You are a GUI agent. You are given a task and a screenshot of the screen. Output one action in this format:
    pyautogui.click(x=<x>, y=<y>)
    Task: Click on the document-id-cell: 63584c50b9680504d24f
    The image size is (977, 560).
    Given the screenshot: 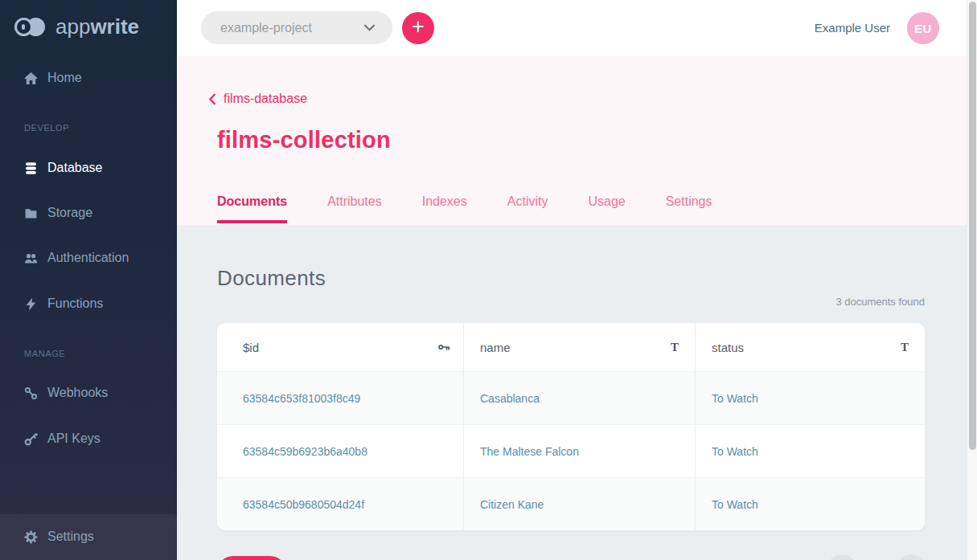 What is the action you would take?
    pyautogui.click(x=340, y=505)
    